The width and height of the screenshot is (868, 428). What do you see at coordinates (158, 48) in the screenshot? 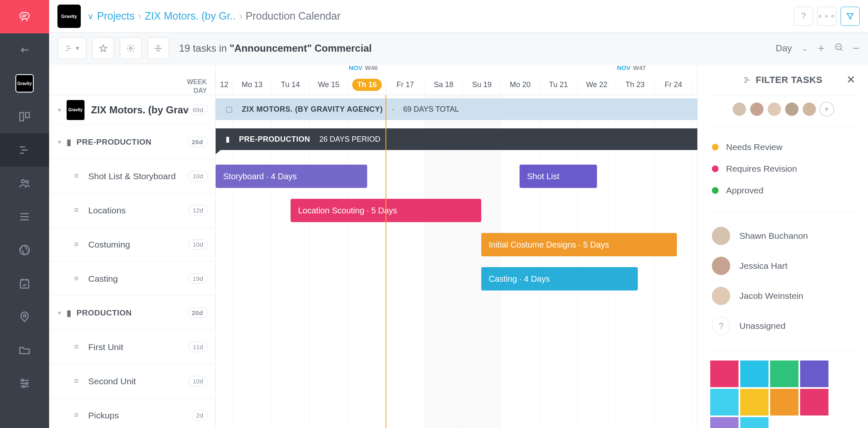
I see `collapse-button` at bounding box center [158, 48].